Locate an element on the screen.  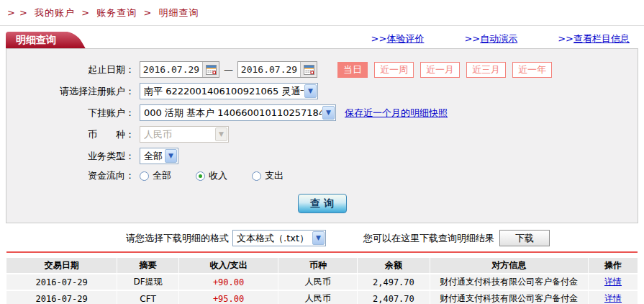
registered-account-label: 请选择注册账户： is located at coordinates (71, 91).